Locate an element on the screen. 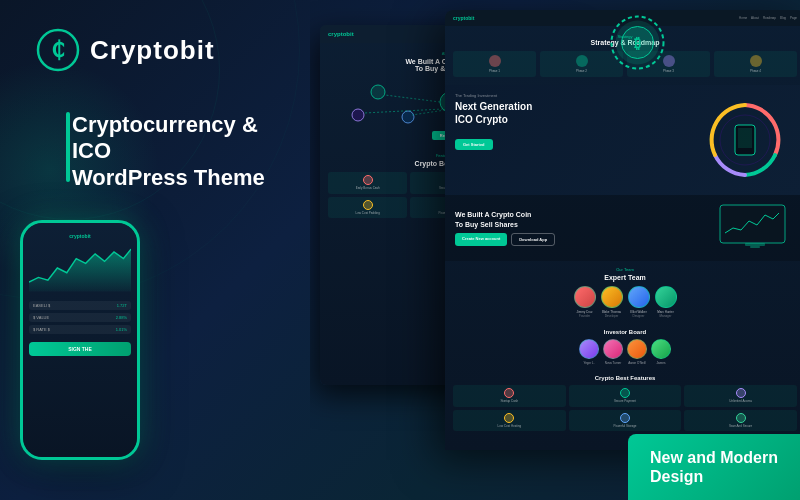  phone-chart is located at coordinates (80, 268).